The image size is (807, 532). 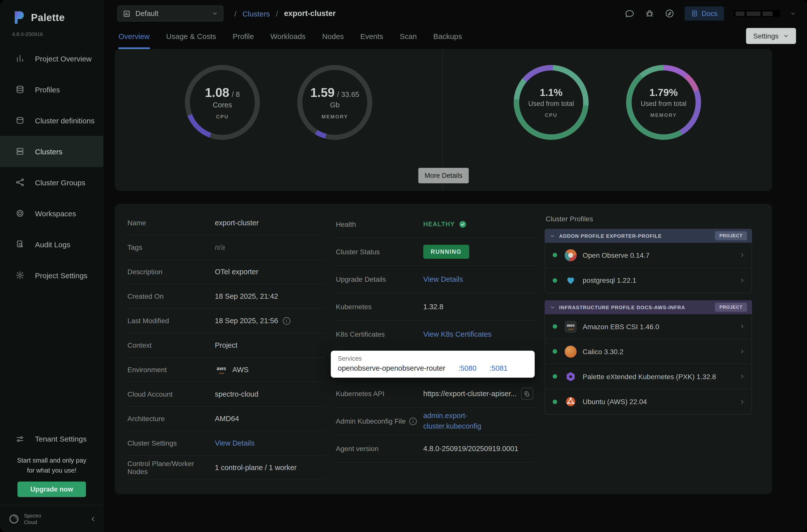 I want to click on profile-pack-open-observe: Open Observe 0.14.7, so click(x=648, y=255).